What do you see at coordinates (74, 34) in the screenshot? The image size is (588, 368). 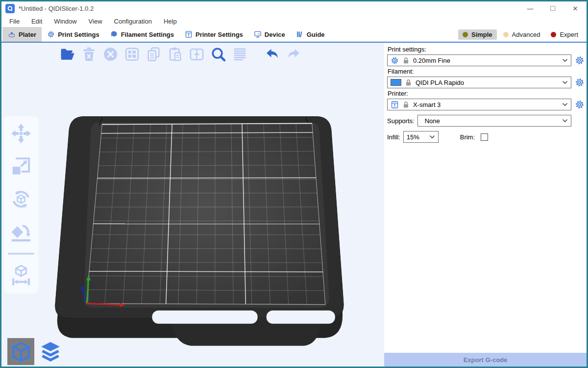 I see `tab-print-settings: Print Settings` at bounding box center [74, 34].